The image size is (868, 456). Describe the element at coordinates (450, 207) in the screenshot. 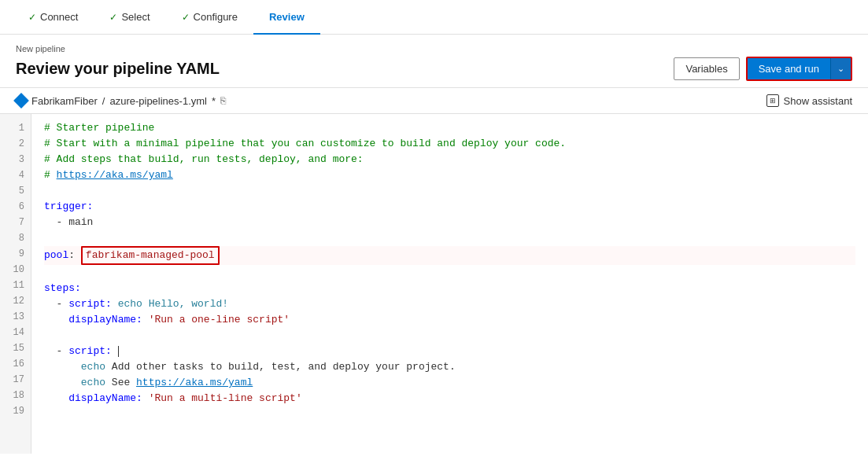

I see `code-line-6: trigger:` at that location.